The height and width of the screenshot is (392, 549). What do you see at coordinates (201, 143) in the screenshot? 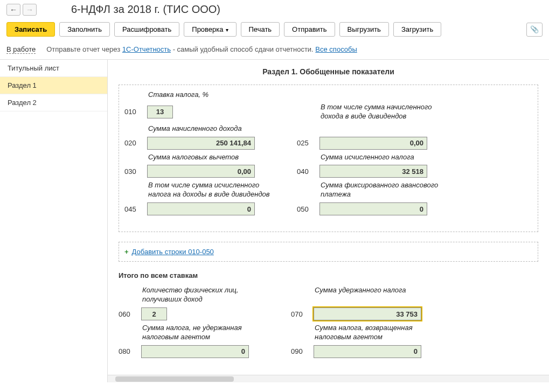
I see `field-020: 250 141,84` at bounding box center [201, 143].